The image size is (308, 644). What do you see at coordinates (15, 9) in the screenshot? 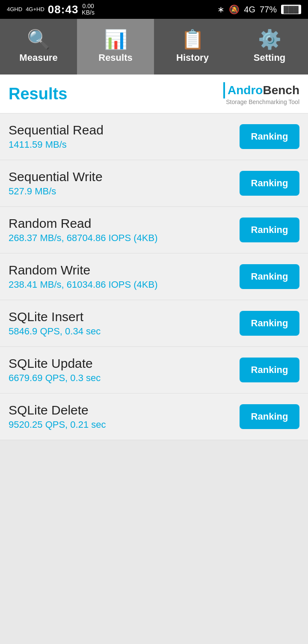
I see `signal1-label: 4GHD` at bounding box center [15, 9].